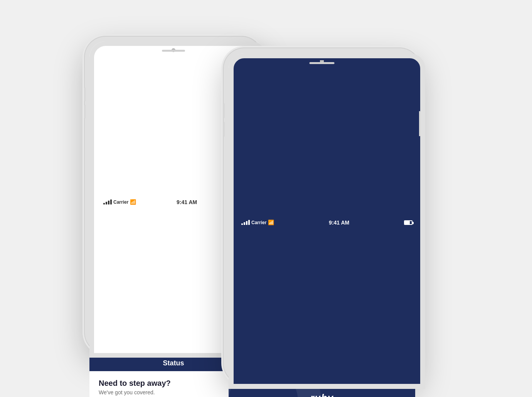 Image resolution: width=532 pixels, height=397 pixels. I want to click on back-carrier-label: Carrier, so click(121, 202).